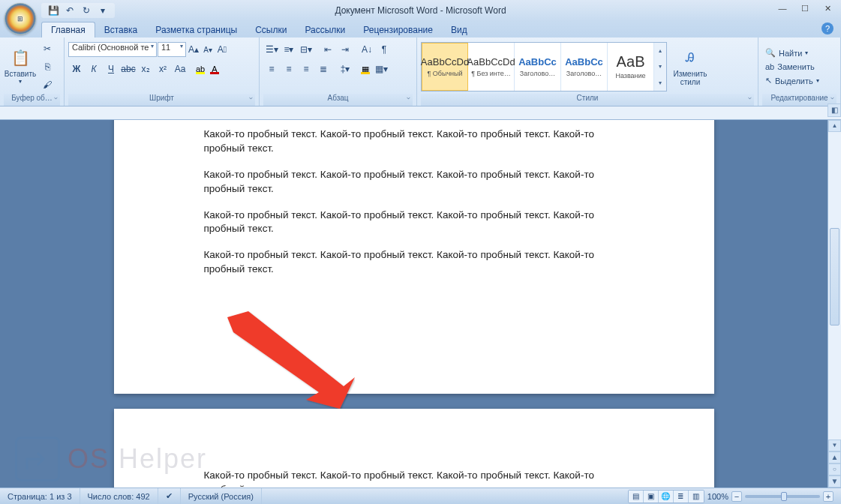 The image size is (841, 504). Describe the element at coordinates (222, 50) in the screenshot. I see `clear-format-icon: A⃠` at that location.